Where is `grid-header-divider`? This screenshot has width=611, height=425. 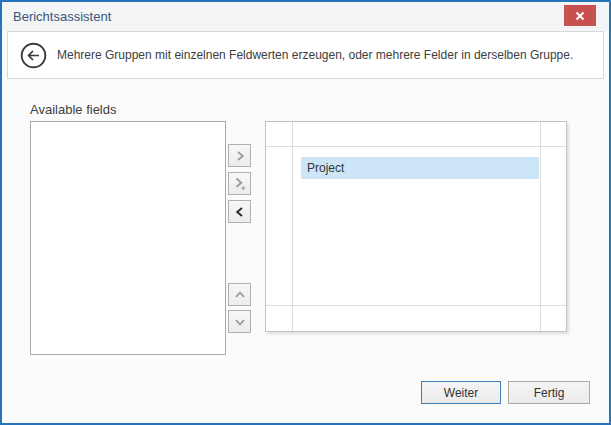
grid-header-divider is located at coordinates (416, 146).